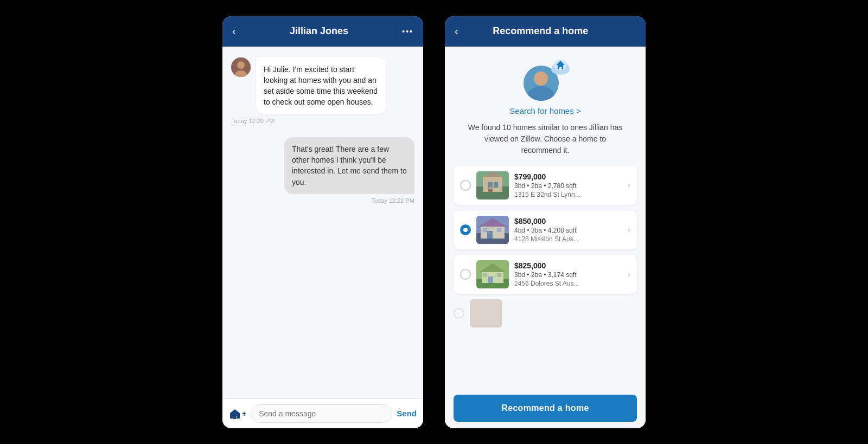 This screenshot has height=444, width=868. I want to click on cloud-house-icon, so click(560, 67).